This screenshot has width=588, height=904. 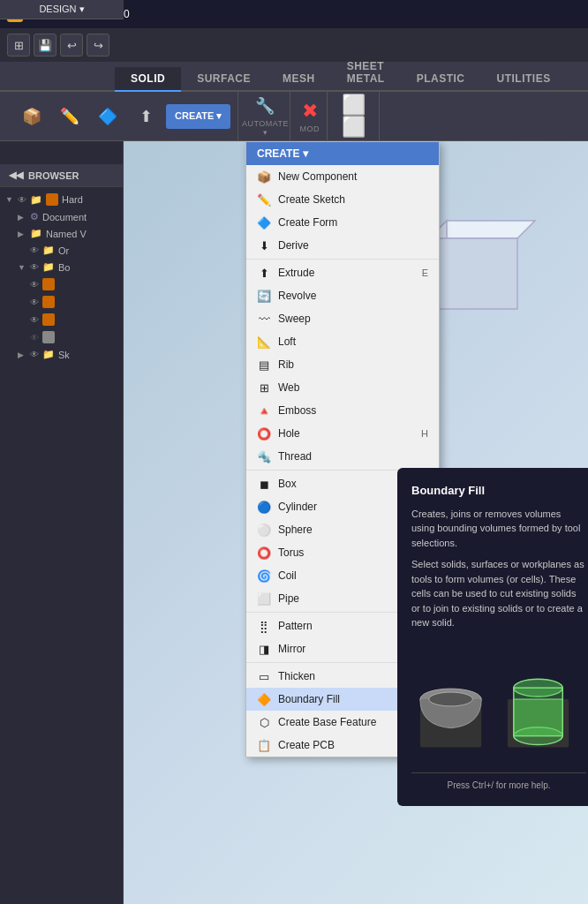 What do you see at coordinates (264, 553) in the screenshot?
I see `torus-icon: ⭕` at bounding box center [264, 553].